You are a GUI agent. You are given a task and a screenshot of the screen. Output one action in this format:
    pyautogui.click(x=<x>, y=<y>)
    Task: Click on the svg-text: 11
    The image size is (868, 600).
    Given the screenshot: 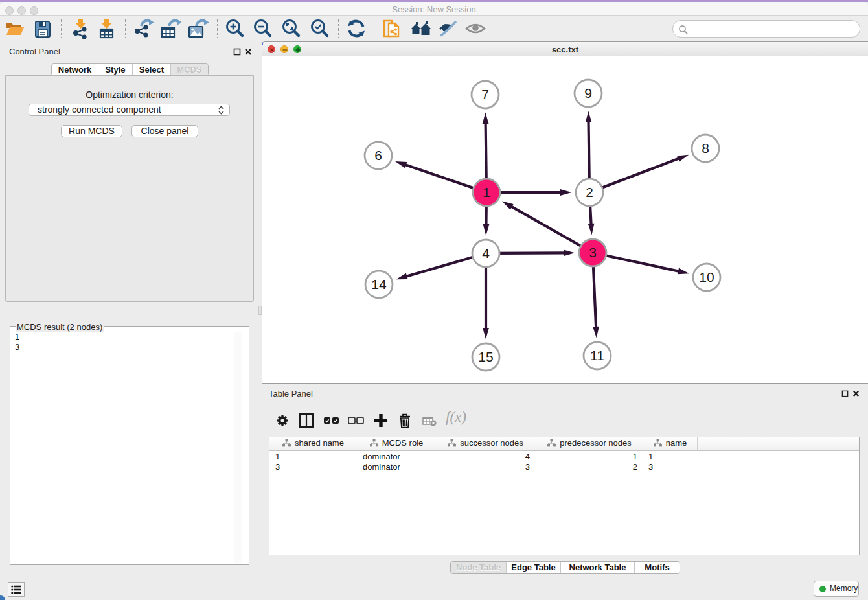 What is the action you would take?
    pyautogui.click(x=597, y=355)
    